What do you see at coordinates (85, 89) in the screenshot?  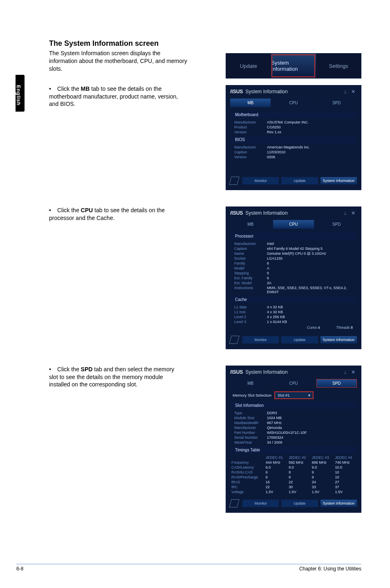 I see `bullet-mb-bold: MB` at bounding box center [85, 89].